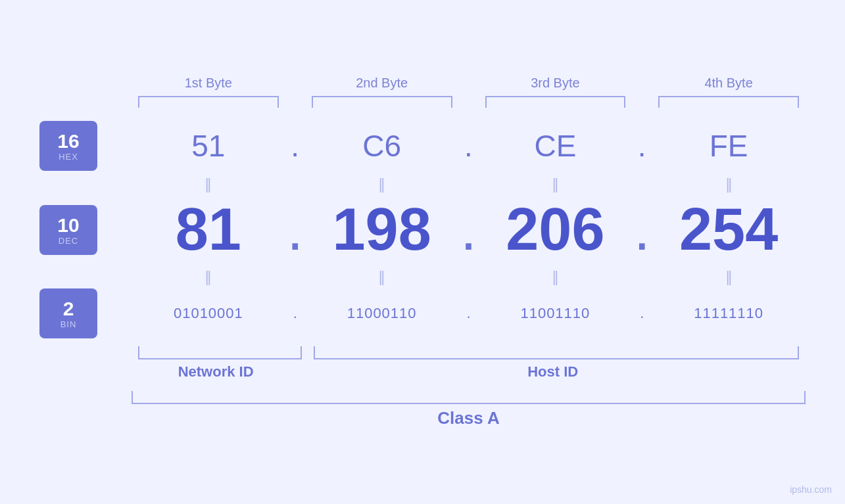  What do you see at coordinates (216, 372) in the screenshot?
I see `network-id-label: Network ID` at bounding box center [216, 372].